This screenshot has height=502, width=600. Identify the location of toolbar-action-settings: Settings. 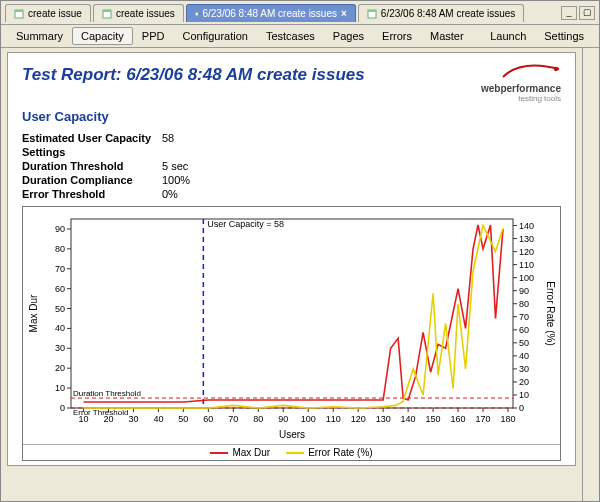
(564, 36).